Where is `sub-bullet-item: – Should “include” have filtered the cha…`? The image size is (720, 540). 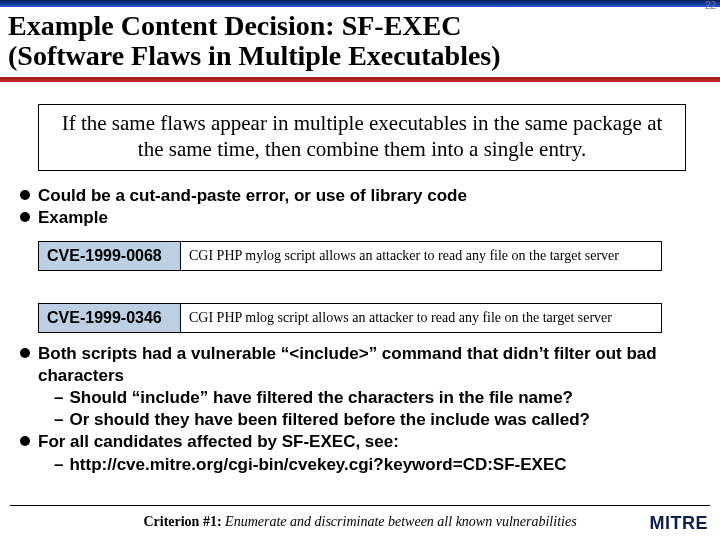
sub-bullet-item: – Should “include” have filtered the cha… is located at coordinates (377, 398).